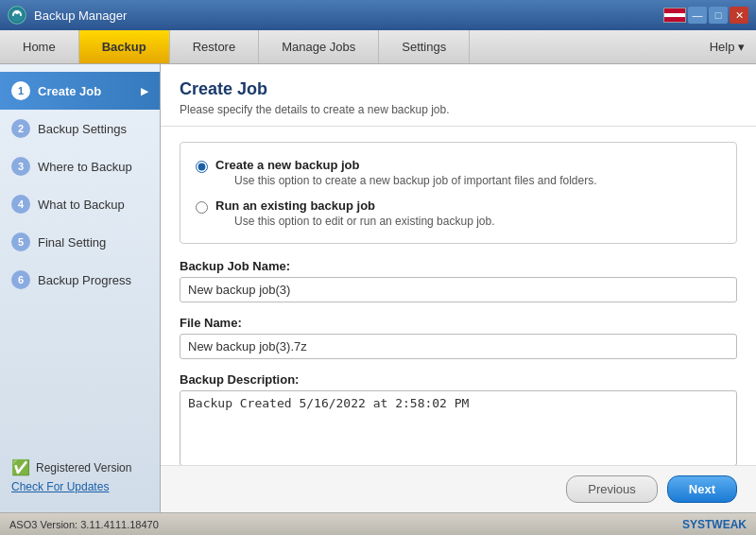  Describe the element at coordinates (458, 95) in the screenshot. I see `content-header: Create Job Please specify the details to…` at that location.